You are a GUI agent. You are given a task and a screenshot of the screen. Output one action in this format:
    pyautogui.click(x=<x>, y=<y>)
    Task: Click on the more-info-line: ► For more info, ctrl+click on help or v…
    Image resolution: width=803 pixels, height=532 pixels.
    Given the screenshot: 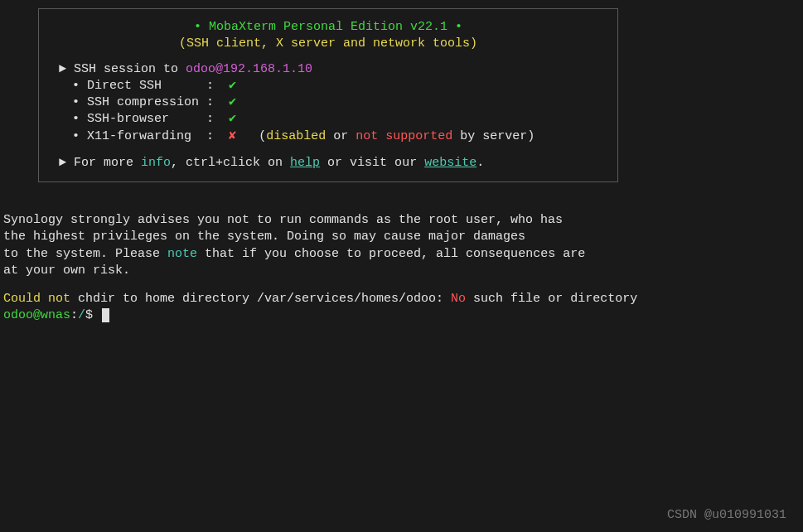 What is the action you would take?
    pyautogui.click(x=331, y=163)
    